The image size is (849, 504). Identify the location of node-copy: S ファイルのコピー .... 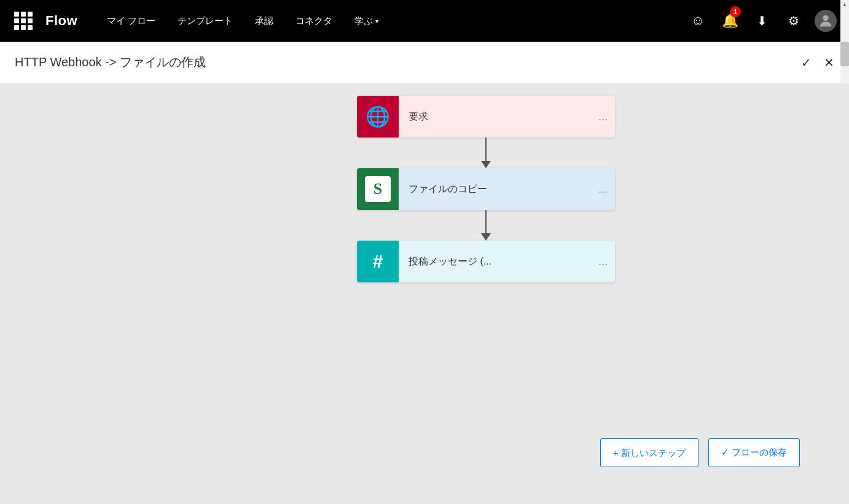
(486, 189).